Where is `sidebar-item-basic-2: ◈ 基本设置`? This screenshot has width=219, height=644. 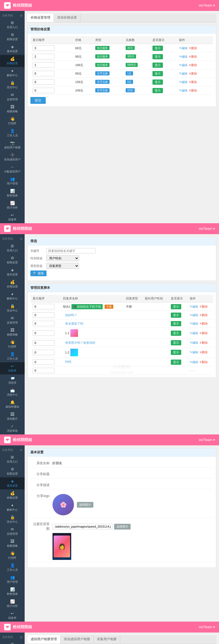 sidebar-item-basic-2: ◈ 基本设置 is located at coordinates (12, 272).